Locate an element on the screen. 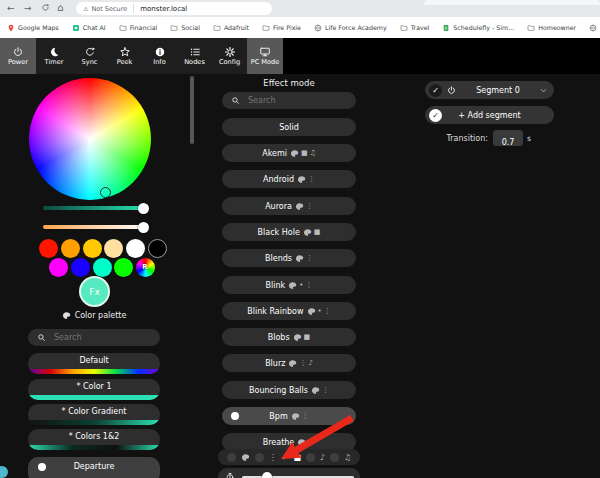 The height and width of the screenshot is (478, 600). bookmark-adafruit: Adafruit is located at coordinates (231, 28).